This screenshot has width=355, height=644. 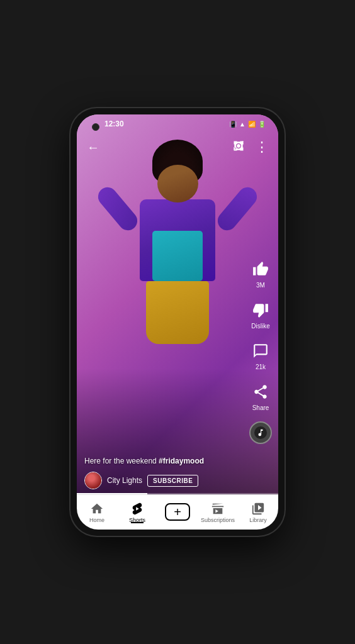 I want to click on bottom-nav: Home Shorts +, so click(x=178, y=512).